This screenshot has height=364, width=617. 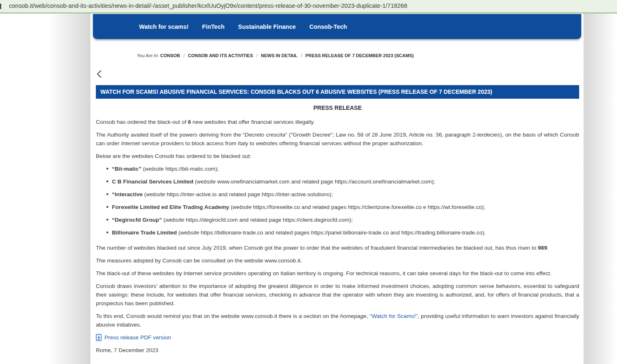 What do you see at coordinates (130, 143) in the screenshot?
I see `text-segment: Internet` at bounding box center [130, 143].